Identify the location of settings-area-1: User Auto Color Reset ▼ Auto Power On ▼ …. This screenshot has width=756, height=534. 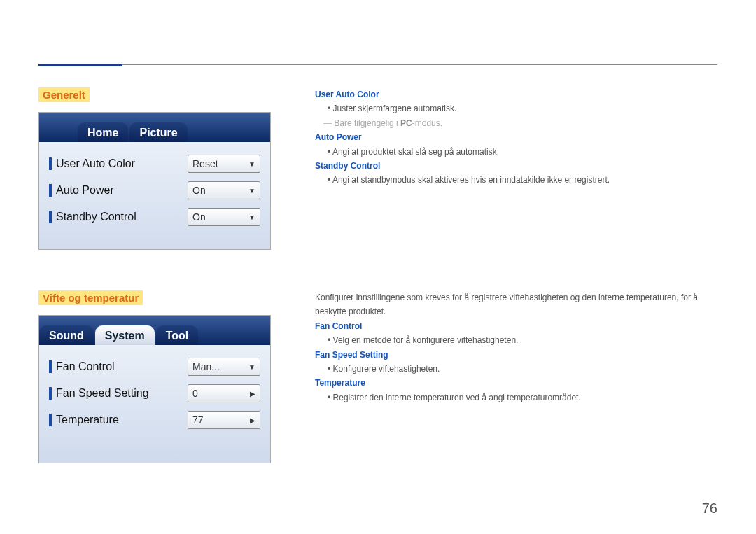
(155, 196).